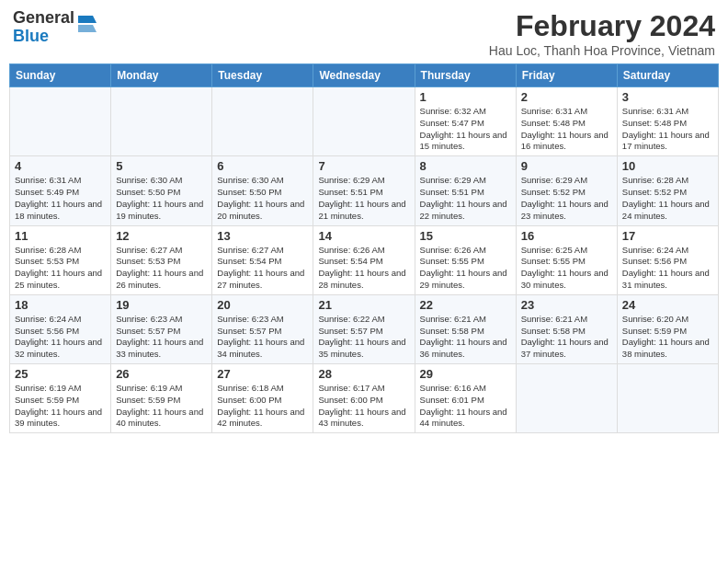  I want to click on calendar-cell: 16Sunrise: 6:25 AM Sunset: 5:55 PM Dayli…, so click(566, 259).